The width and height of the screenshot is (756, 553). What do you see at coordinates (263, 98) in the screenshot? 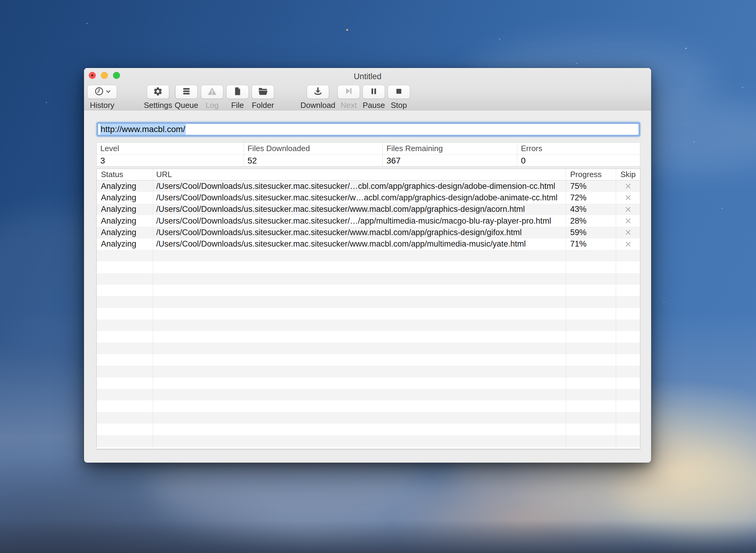
I see `toolbar-item-folder: Folder` at bounding box center [263, 98].